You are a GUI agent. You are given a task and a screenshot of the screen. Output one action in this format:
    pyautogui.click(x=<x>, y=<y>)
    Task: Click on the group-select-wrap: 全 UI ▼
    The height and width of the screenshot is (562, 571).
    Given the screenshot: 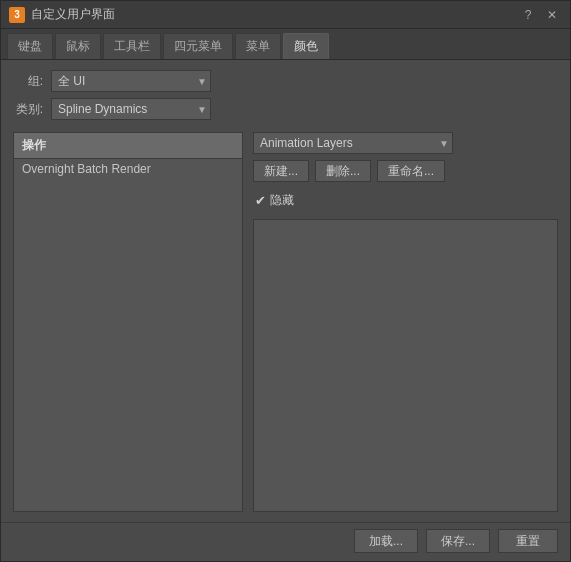 What is the action you would take?
    pyautogui.click(x=131, y=81)
    